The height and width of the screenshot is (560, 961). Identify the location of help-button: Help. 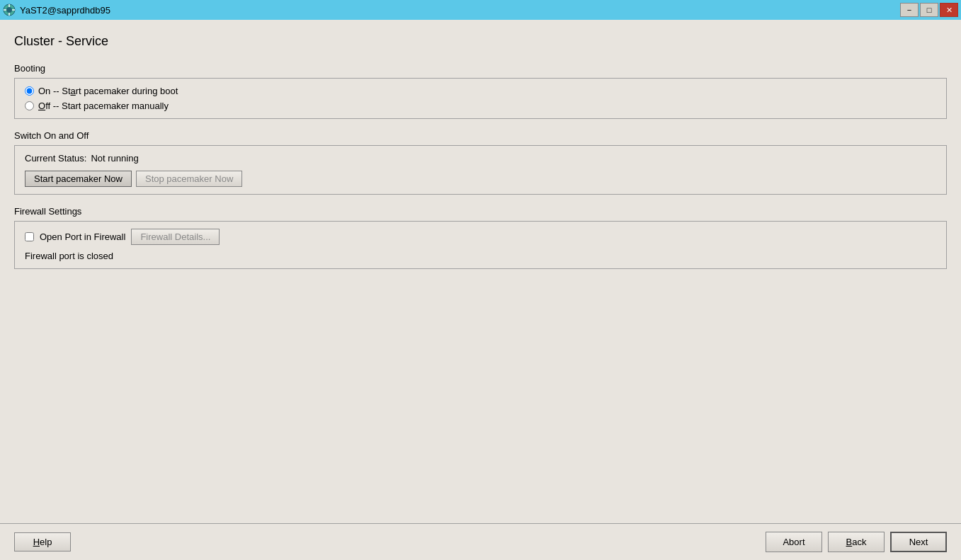
(42, 542).